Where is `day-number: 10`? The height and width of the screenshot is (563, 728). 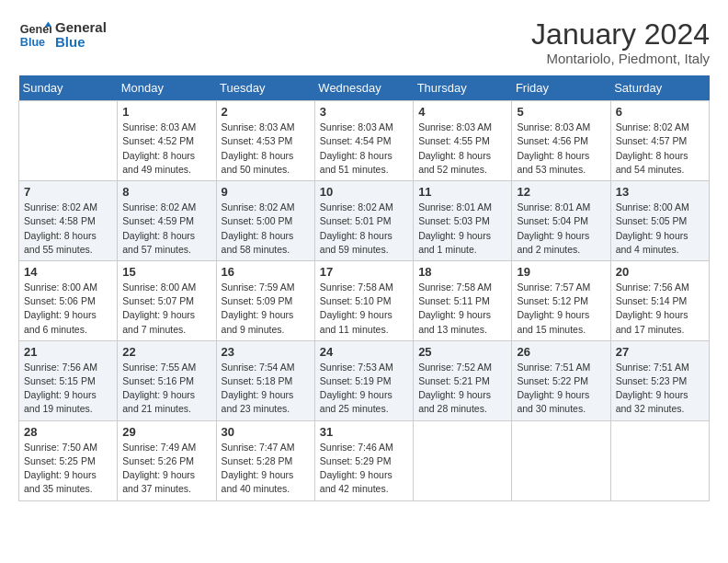
day-number: 10 is located at coordinates (364, 191).